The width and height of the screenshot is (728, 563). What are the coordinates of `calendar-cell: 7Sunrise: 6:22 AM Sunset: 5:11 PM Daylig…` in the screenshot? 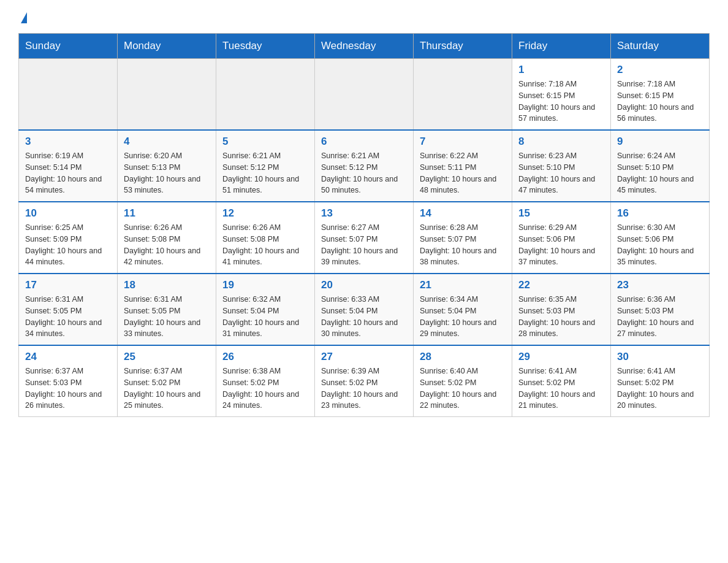 It's located at (463, 166).